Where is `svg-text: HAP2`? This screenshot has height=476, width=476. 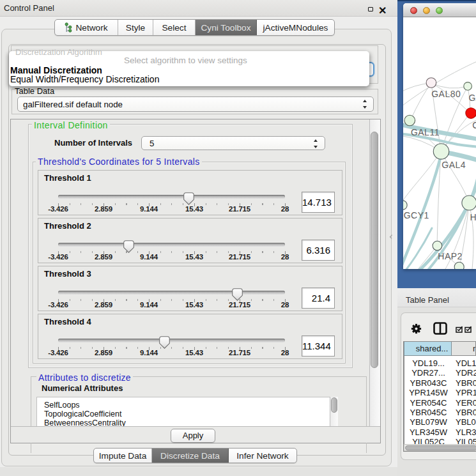 svg-text: HAP2 is located at coordinates (450, 256).